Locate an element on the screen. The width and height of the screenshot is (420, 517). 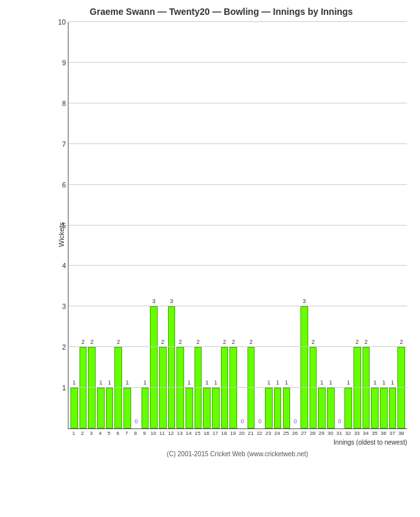
x-tick-label: 34 is located at coordinates (366, 433).